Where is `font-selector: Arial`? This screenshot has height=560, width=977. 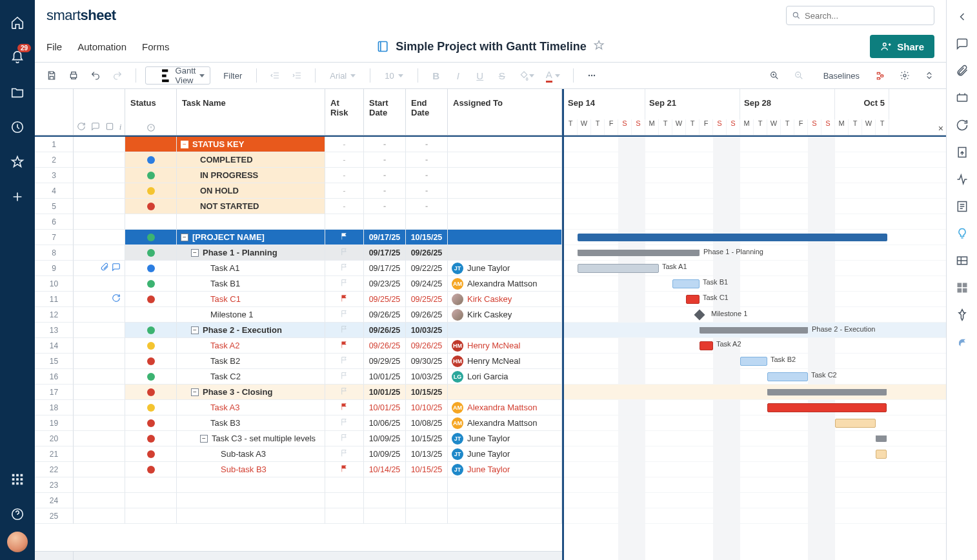
font-selector: Arial is located at coordinates (343, 75).